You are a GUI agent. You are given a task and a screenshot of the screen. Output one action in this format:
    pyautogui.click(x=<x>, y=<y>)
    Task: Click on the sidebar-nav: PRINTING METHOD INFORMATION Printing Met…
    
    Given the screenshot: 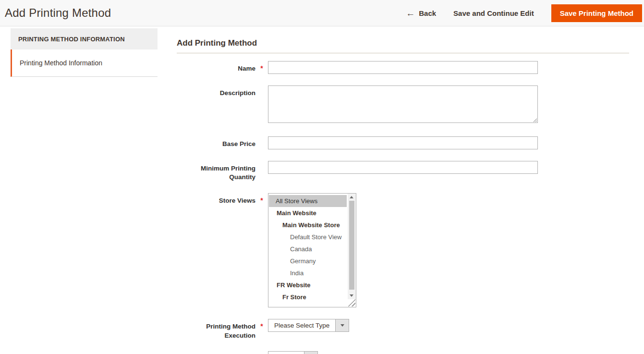 What is the action you would take?
    pyautogui.click(x=84, y=53)
    